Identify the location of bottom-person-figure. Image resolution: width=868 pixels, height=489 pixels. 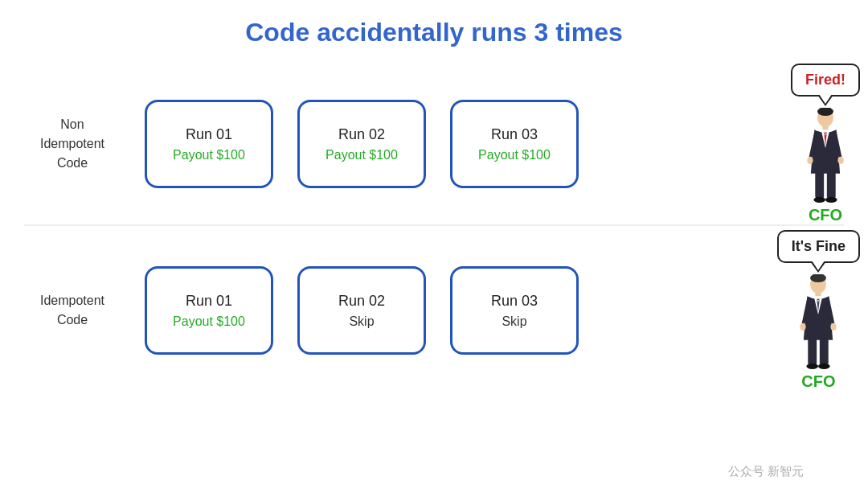
(818, 322).